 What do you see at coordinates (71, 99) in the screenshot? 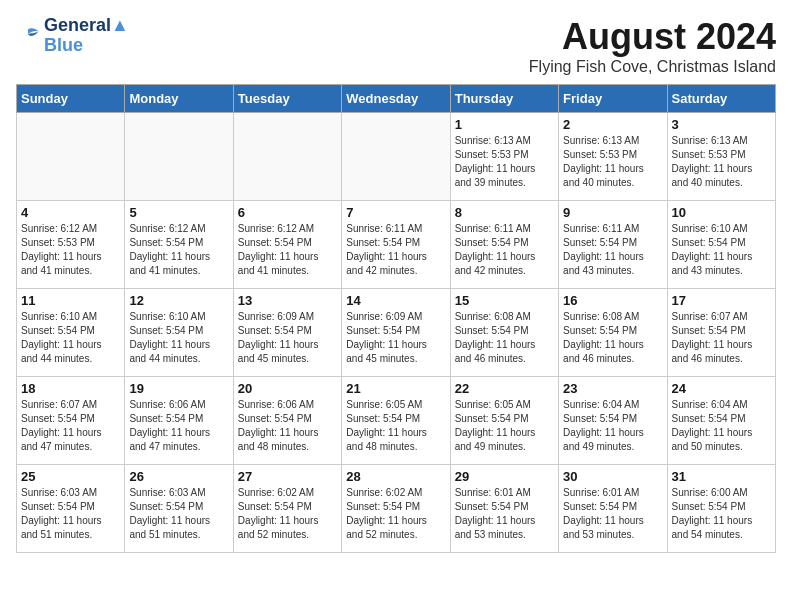
I see `col-header-sunday: Sunday` at bounding box center [71, 99].